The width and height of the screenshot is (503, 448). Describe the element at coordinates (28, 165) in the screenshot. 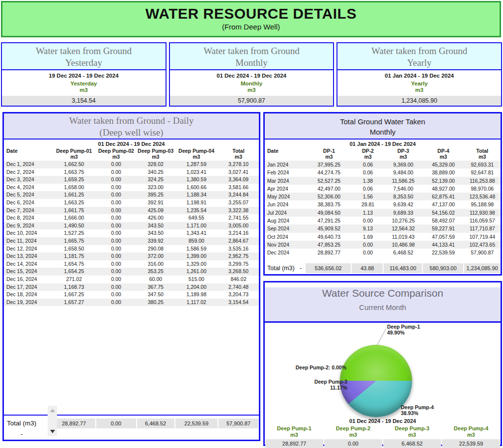

I see `table-cell: Dec 1, 2024` at that location.